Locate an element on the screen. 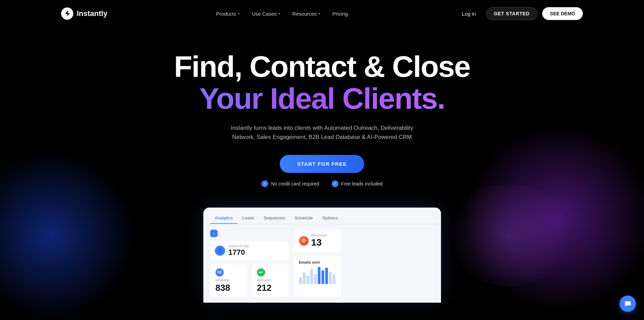 This screenshot has width=644, height=320. logo-icon is located at coordinates (67, 14).